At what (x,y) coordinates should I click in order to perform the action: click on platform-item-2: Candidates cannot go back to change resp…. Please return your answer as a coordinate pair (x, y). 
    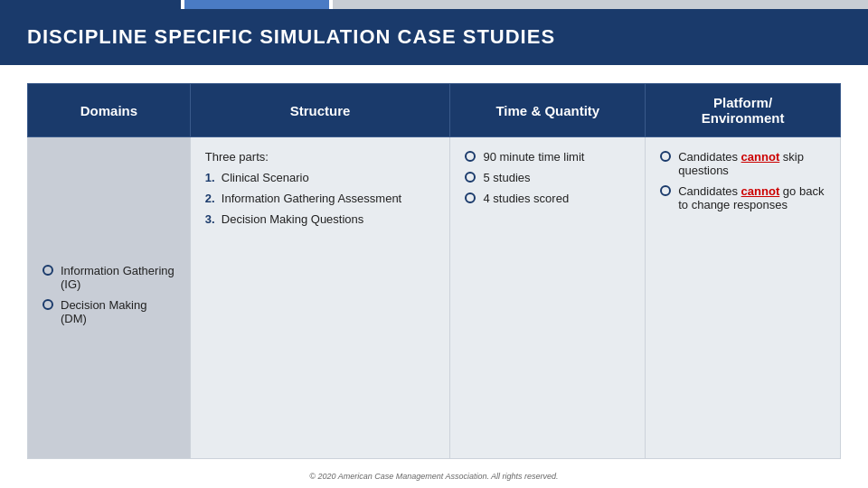
    Looking at the image, I should click on (743, 198).